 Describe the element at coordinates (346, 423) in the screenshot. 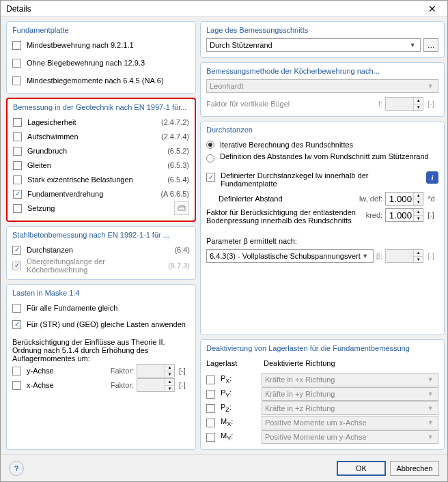

I see `dropdown-value: Positive Momente um x-Achse` at that location.